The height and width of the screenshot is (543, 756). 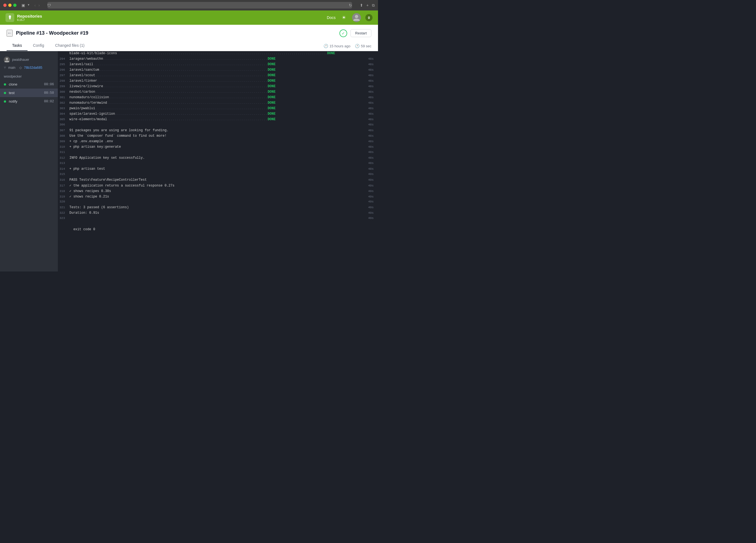 I want to click on line-number: 295, so click(x=63, y=64).